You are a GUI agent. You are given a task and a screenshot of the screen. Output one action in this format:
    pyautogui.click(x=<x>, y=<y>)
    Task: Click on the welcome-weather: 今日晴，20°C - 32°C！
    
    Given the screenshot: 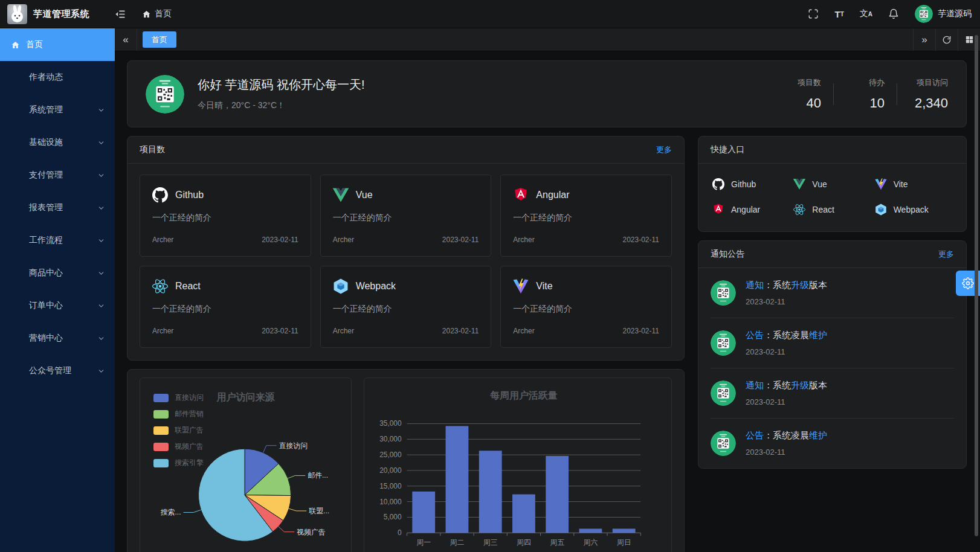 What is the action you would take?
    pyautogui.click(x=282, y=106)
    